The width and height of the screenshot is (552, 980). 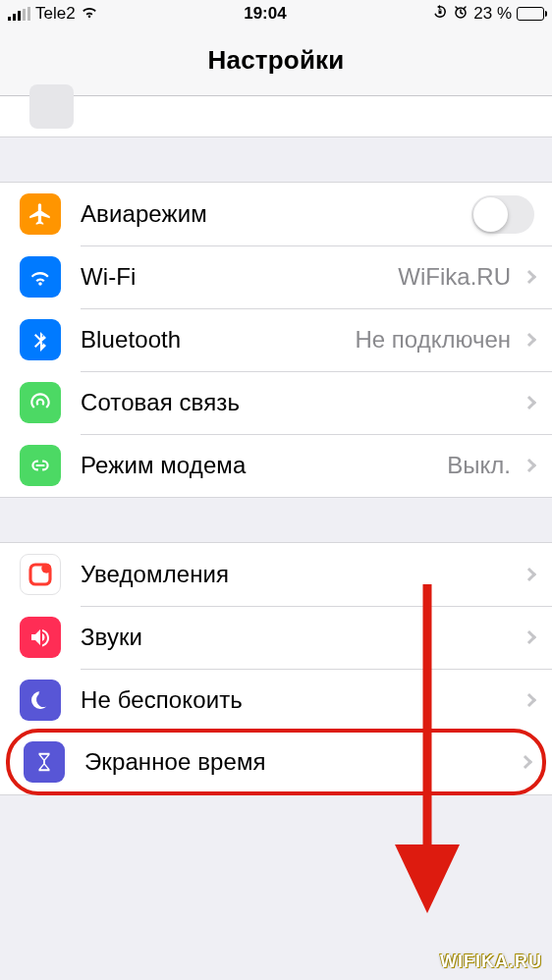 I want to click on bluetooth-icon, so click(x=40, y=340).